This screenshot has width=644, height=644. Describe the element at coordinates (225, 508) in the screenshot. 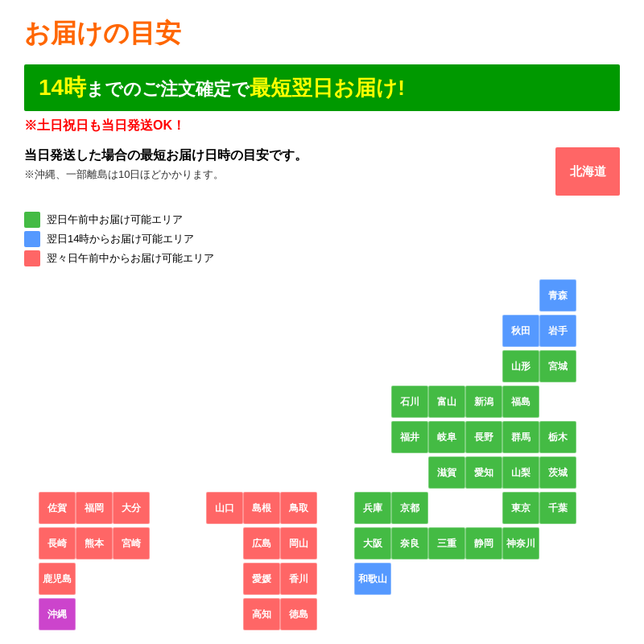

I see `map-cell-山口: 山口` at that location.